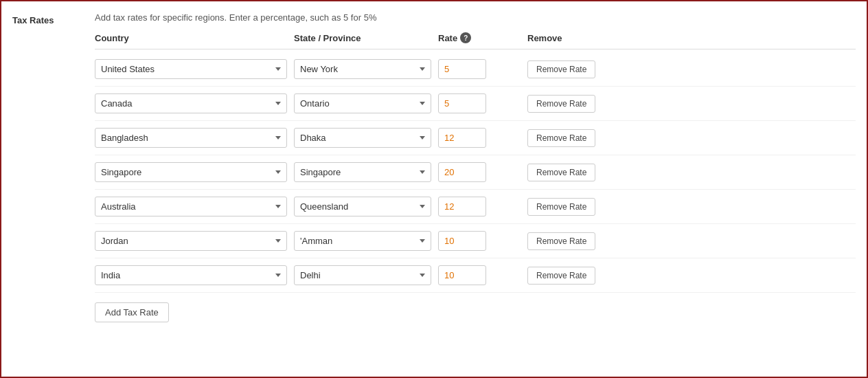  What do you see at coordinates (191, 172) in the screenshot?
I see `country-cell: Singapore United States Canada Banglades…` at bounding box center [191, 172].